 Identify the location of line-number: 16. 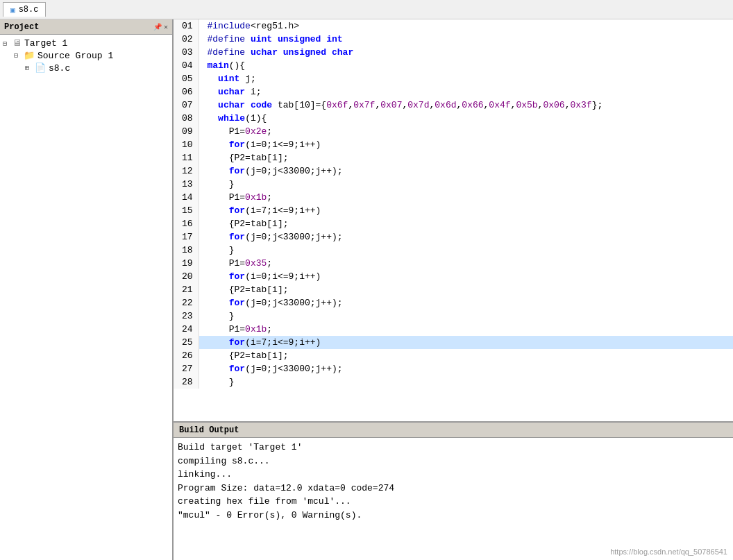
(186, 223).